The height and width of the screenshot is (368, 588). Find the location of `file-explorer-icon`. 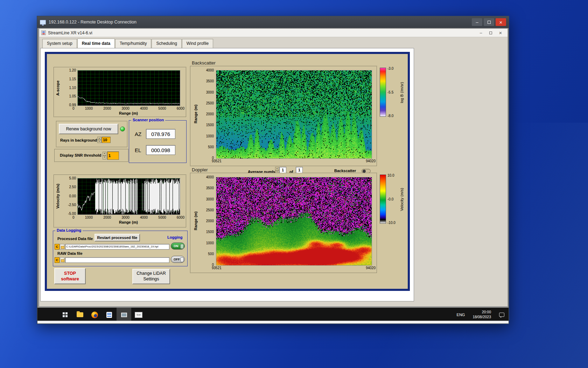

file-explorer-icon is located at coordinates (80, 315).